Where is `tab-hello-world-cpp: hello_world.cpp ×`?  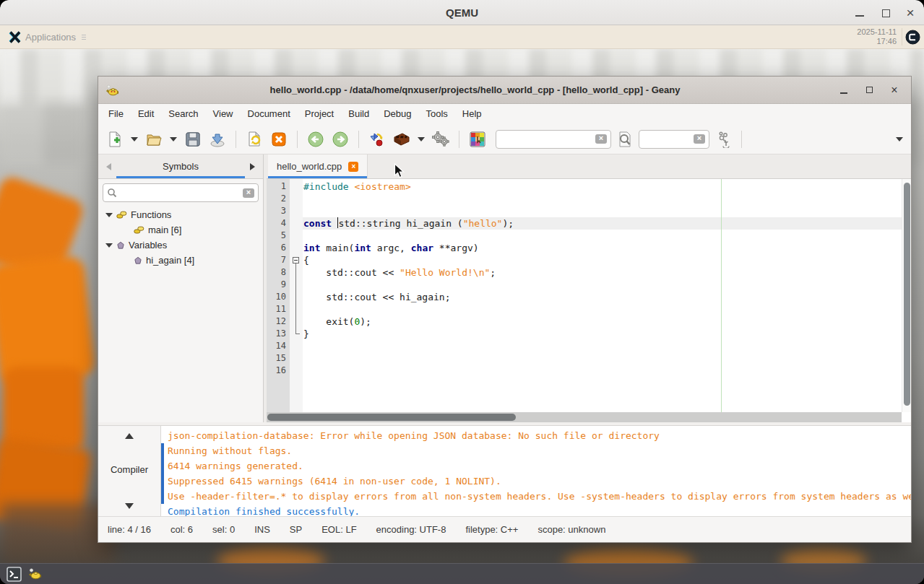
tab-hello-world-cpp: hello_world.cpp × is located at coordinates (318, 166).